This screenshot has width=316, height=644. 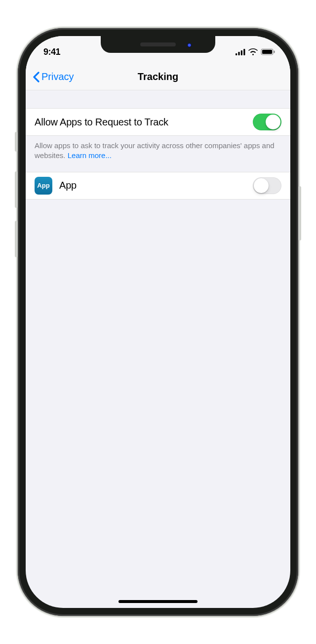 What do you see at coordinates (158, 186) in the screenshot?
I see `app-row: App App` at bounding box center [158, 186].